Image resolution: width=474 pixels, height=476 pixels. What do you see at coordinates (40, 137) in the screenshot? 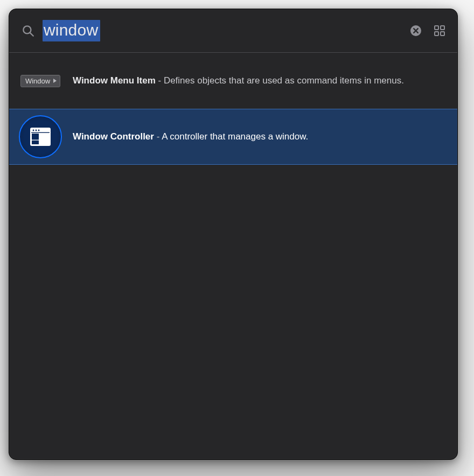
I see `window-controller-icon` at bounding box center [40, 137].